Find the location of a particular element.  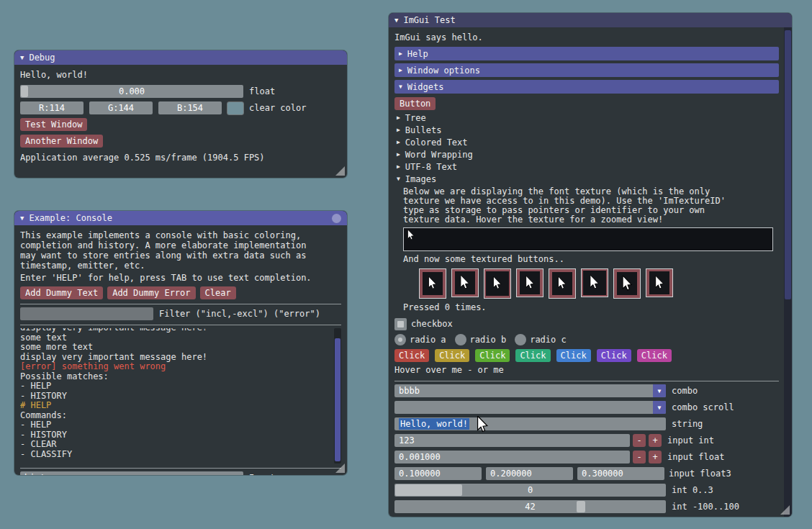

float-slider: 0.000 is located at coordinates (132, 91).